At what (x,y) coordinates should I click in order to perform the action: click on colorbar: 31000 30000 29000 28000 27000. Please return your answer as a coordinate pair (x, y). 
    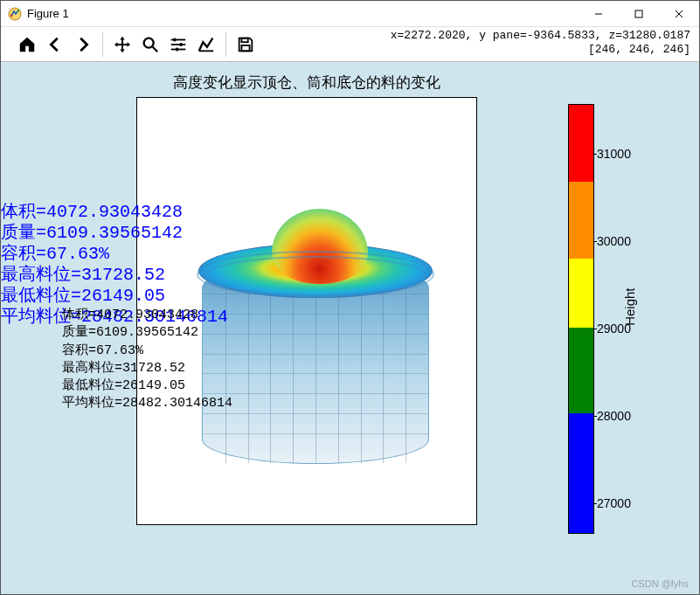
    Looking at the image, I should click on (581, 319).